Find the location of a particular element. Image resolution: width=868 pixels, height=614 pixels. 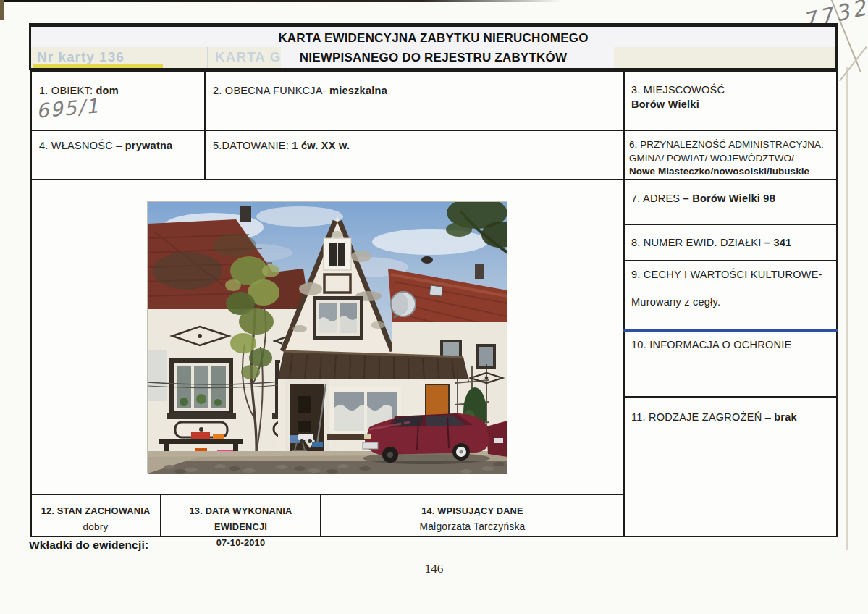

field-record-date-value: 07-10-2010 is located at coordinates (240, 543).